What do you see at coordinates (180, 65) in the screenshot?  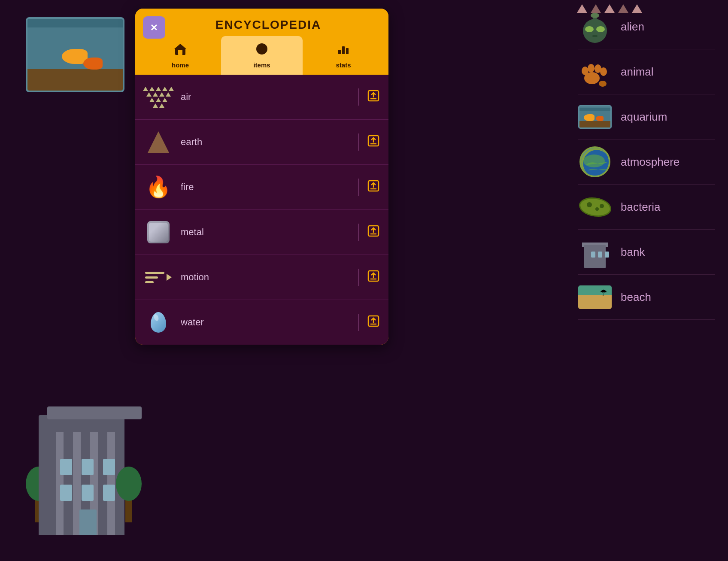 I see `tab-home-label: home` at bounding box center [180, 65].